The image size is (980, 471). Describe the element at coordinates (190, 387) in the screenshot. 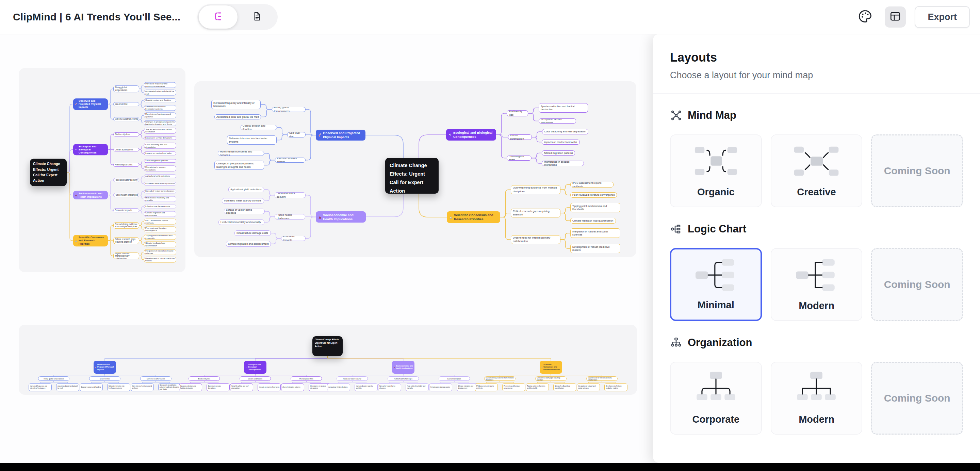

I see `mindmap-leaf-node: Species extinction and habitat destructi…` at that location.